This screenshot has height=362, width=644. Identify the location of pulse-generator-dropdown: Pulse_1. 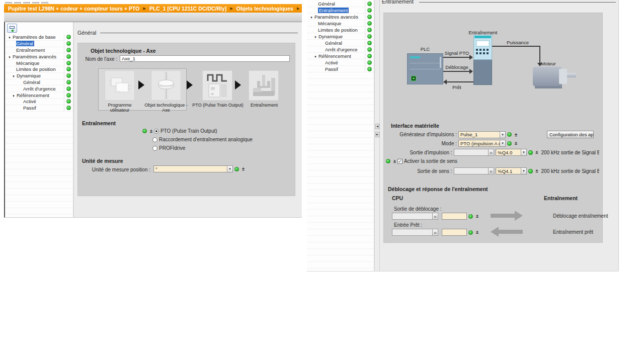
(482, 135).